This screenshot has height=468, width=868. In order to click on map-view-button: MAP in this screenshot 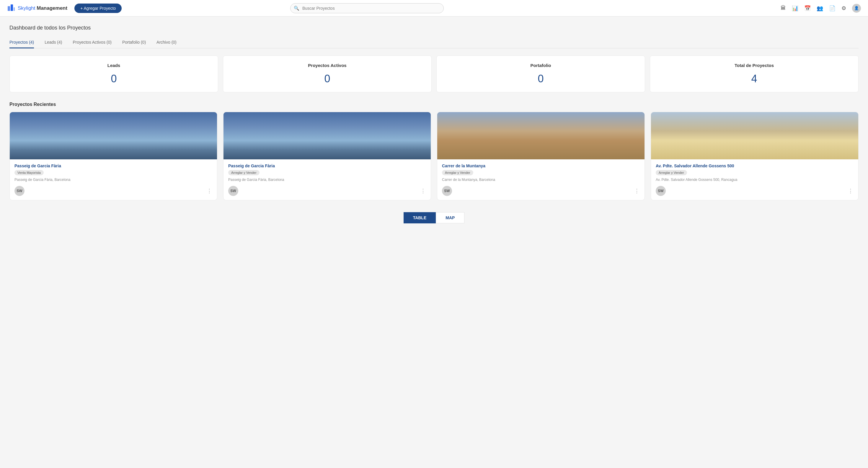, I will do `click(450, 218)`.